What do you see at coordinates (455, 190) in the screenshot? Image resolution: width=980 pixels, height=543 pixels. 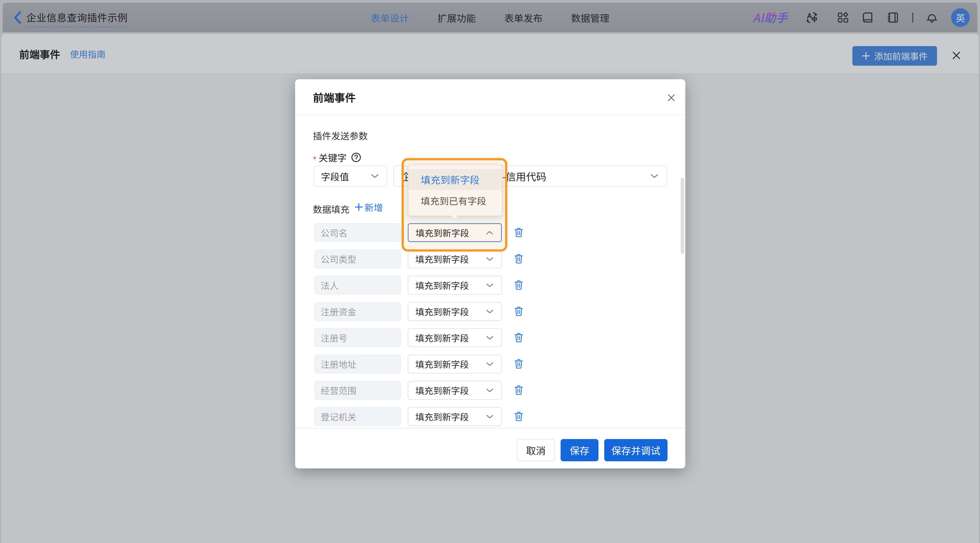 I see `fill-action-dropdown-menu: 填充到新字段 填充到已有字段` at bounding box center [455, 190].